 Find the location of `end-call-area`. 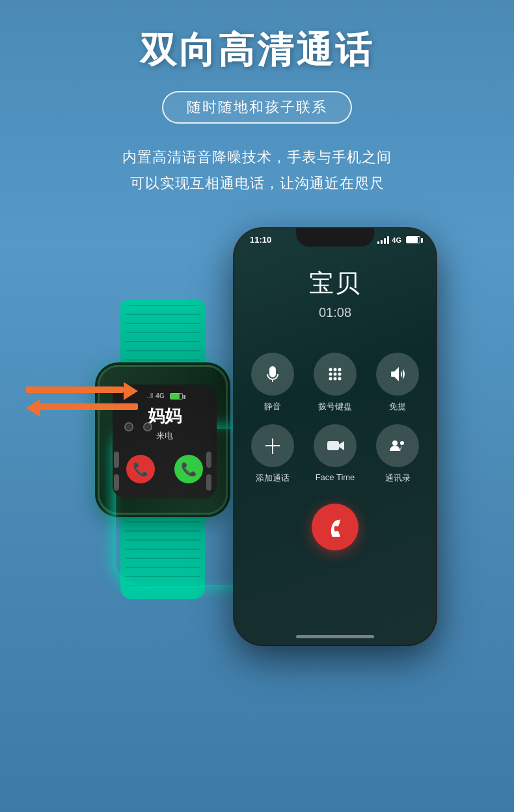

end-call-area is located at coordinates (335, 524).